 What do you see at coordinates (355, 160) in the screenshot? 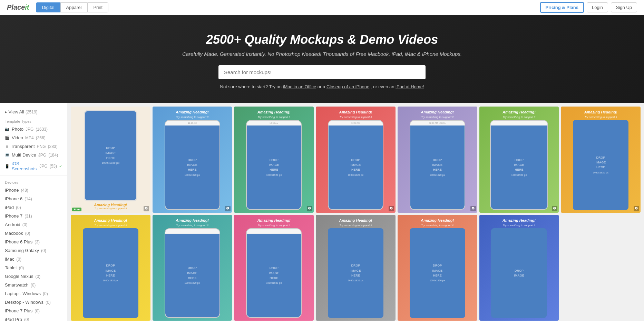
I see `mockup-card-4: Amazing Heading! Try something to suppor…` at bounding box center [355, 160].